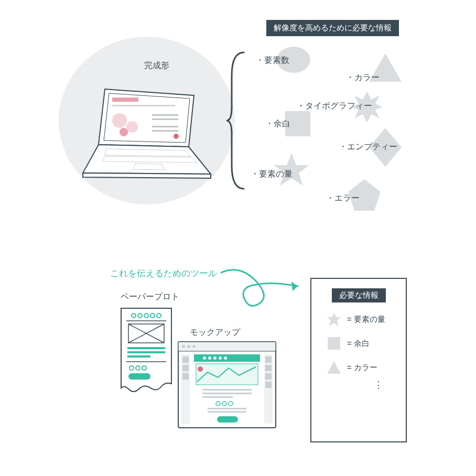 The image size is (476, 476). Describe the element at coordinates (363, 78) in the screenshot. I see `item-color: ・カラー` at that location.